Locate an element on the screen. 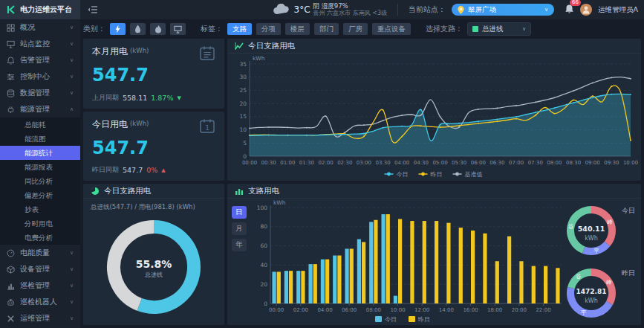 The width and height of the screenshot is (644, 328). card-title: 今日用电 is located at coordinates (110, 125).